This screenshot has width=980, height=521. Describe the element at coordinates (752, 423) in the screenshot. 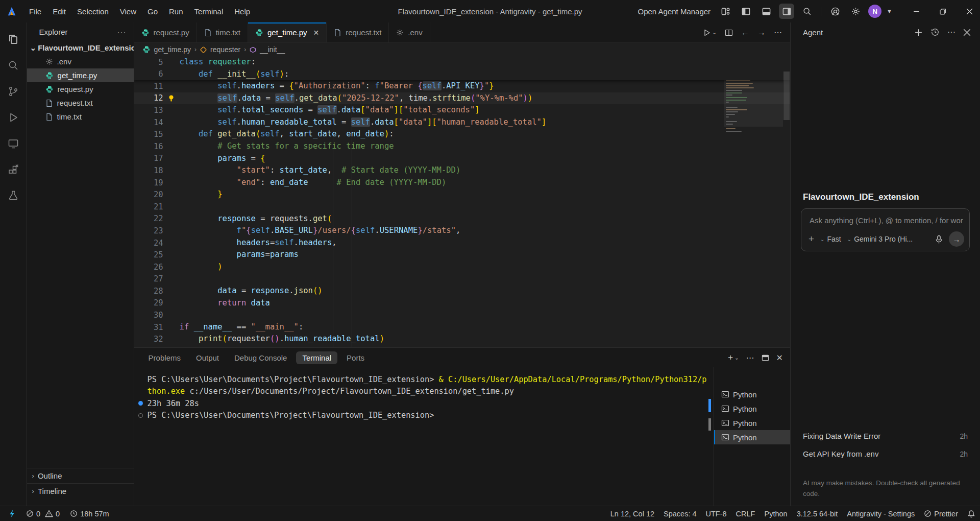

I see `terminal-instance-3: Python` at that location.